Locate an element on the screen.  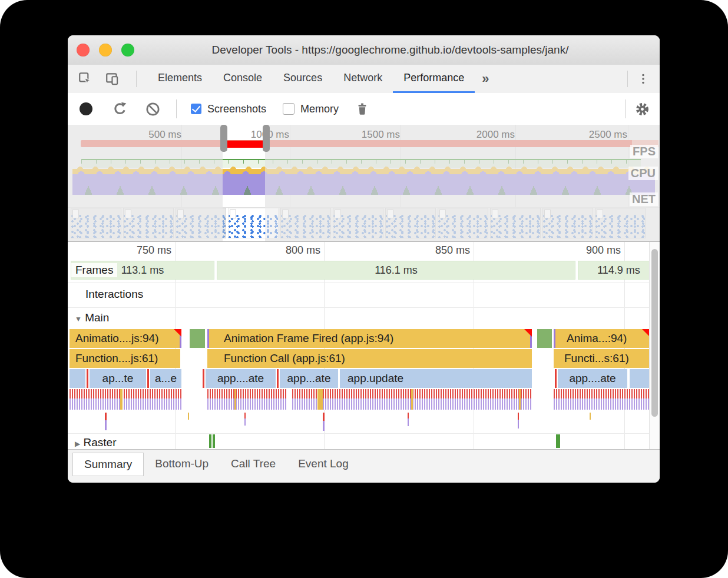
frame-bar: 116.1 ms is located at coordinates (396, 270).